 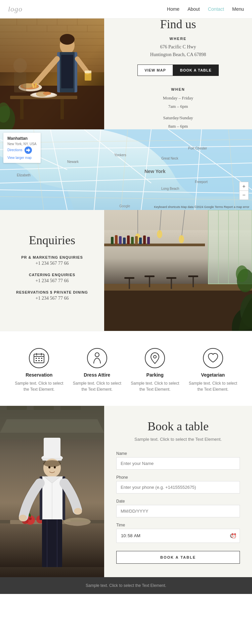 What do you see at coordinates (52, 296) in the screenshot?
I see `reservations-enquiry: RESERVATIONS $ PRIVATE DINING +1 234 567…` at bounding box center [52, 296].